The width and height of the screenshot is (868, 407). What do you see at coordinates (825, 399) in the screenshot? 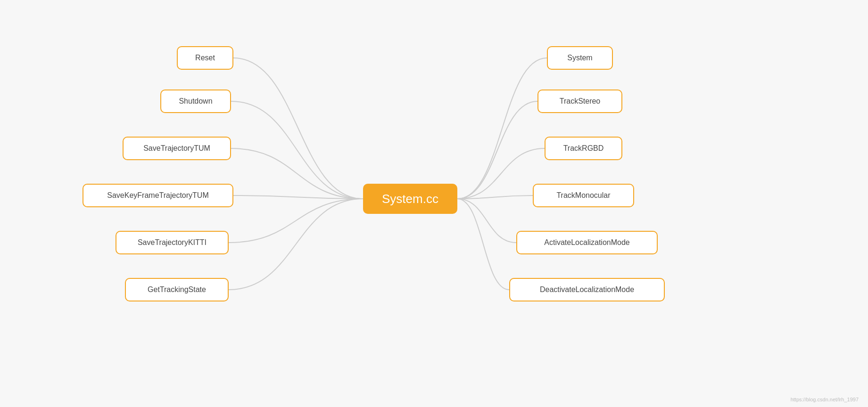
I see `watermark: https://blog.csdn.net/lrh_1997` at bounding box center [825, 399].